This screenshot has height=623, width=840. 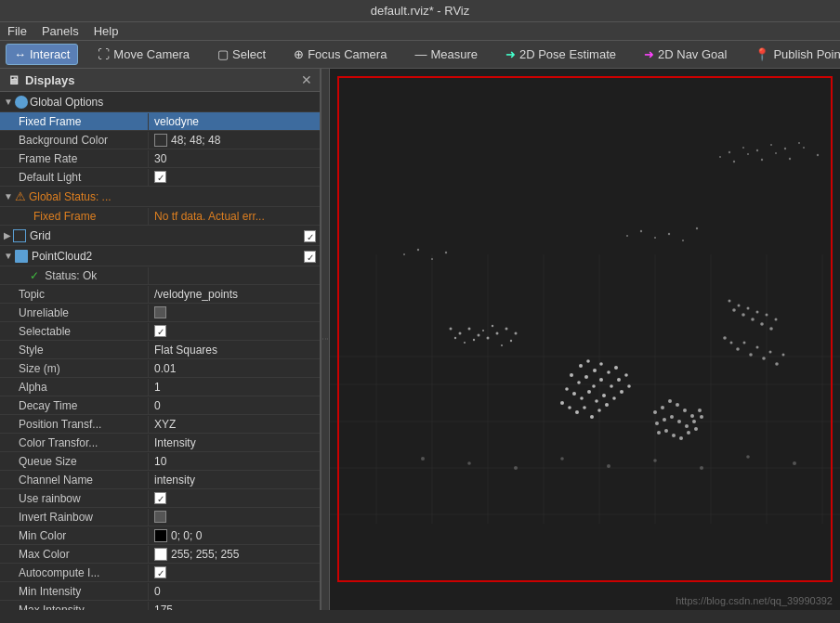 I want to click on style-row: Style Flat Squares, so click(x=160, y=350).